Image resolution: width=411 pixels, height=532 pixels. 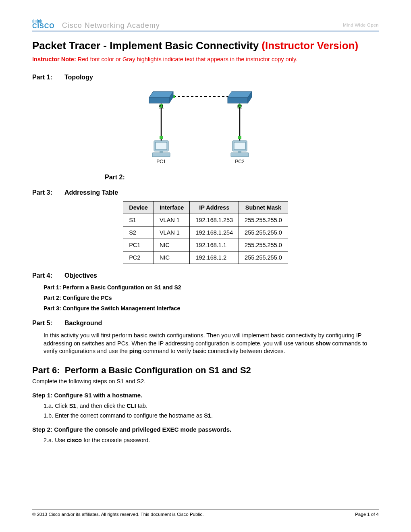 I want to click on cell-device: PC1, so click(x=139, y=245).